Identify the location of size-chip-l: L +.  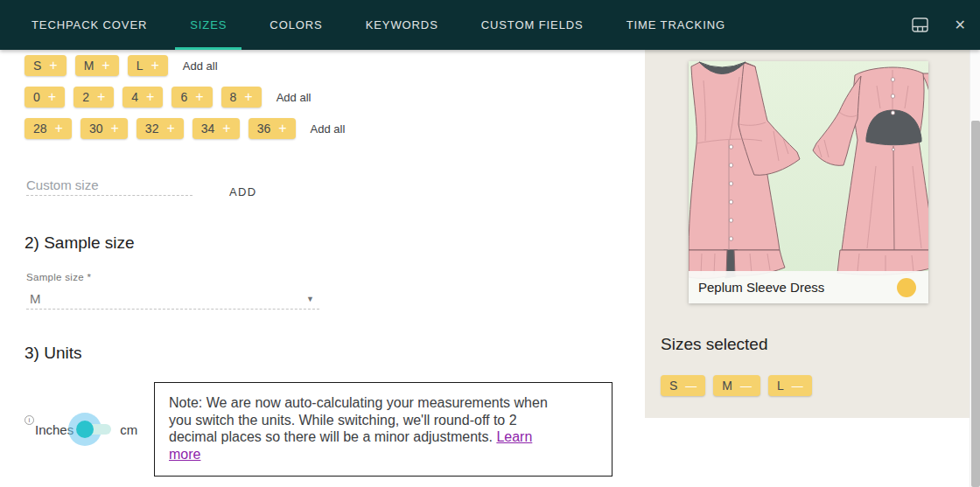
(148, 66).